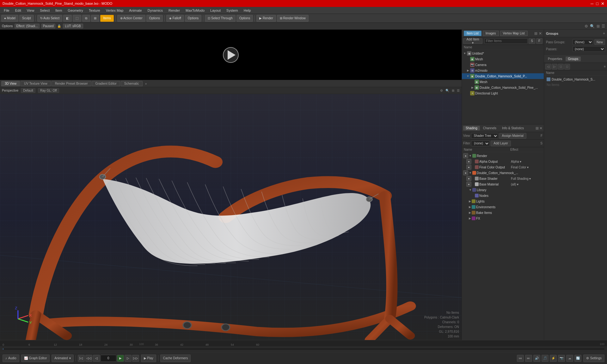  Describe the element at coordinates (45, 10) in the screenshot. I see `menu-select: Select` at that location.